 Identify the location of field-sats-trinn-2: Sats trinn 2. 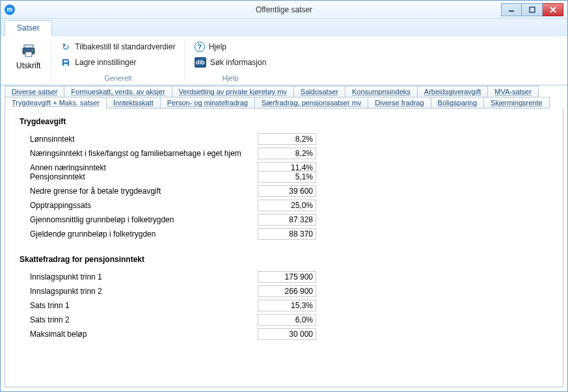
(289, 320).